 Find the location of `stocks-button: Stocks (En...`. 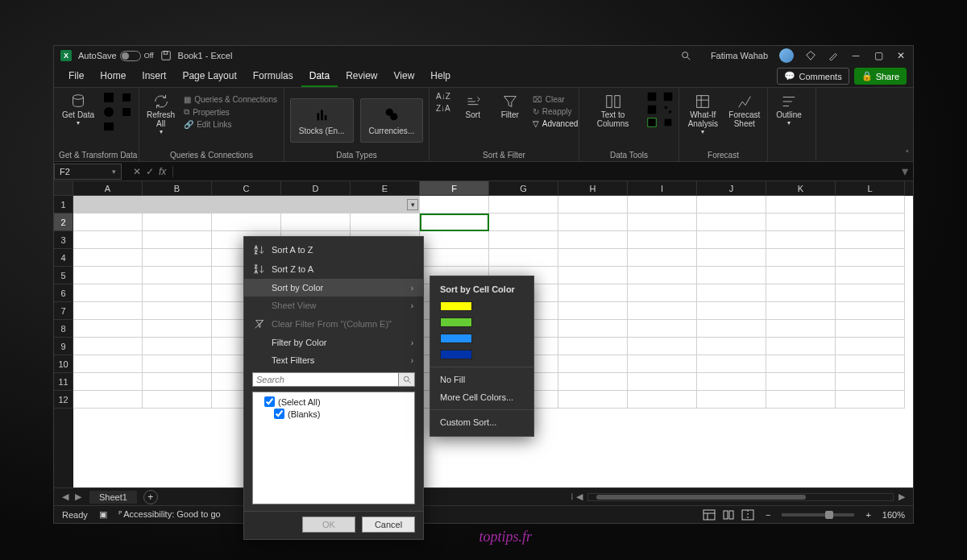

stocks-button: Stocks (En... is located at coordinates (322, 121).